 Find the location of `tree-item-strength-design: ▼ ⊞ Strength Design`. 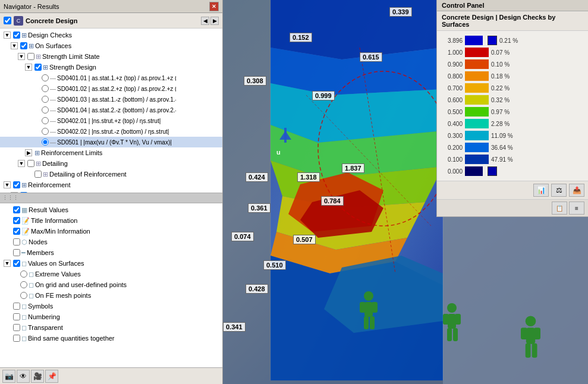

tree-item-strength-design: ▼ ⊞ Strength Design is located at coordinates (111, 67).